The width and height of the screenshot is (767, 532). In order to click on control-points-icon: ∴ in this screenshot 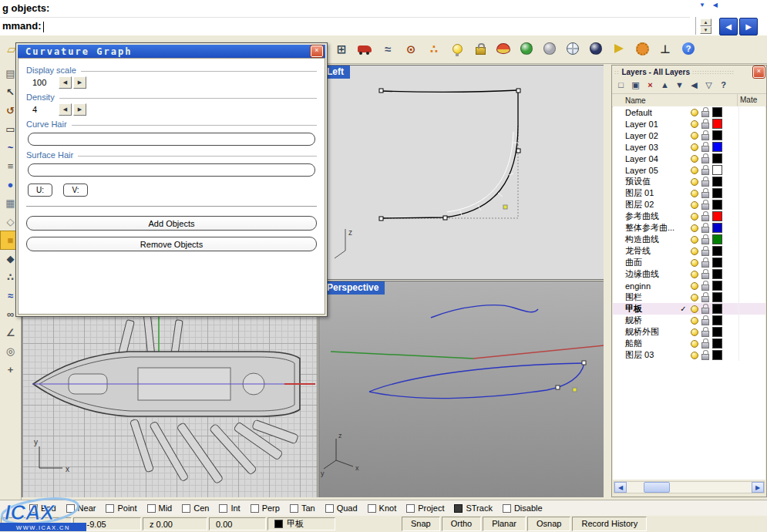, I will do `click(434, 49)`.